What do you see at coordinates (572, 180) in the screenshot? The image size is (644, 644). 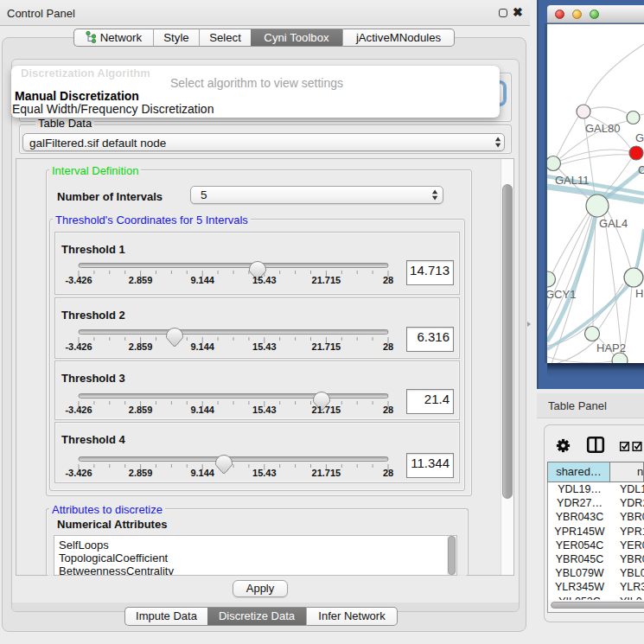 I see `svg-text: GAL11` at bounding box center [572, 180].